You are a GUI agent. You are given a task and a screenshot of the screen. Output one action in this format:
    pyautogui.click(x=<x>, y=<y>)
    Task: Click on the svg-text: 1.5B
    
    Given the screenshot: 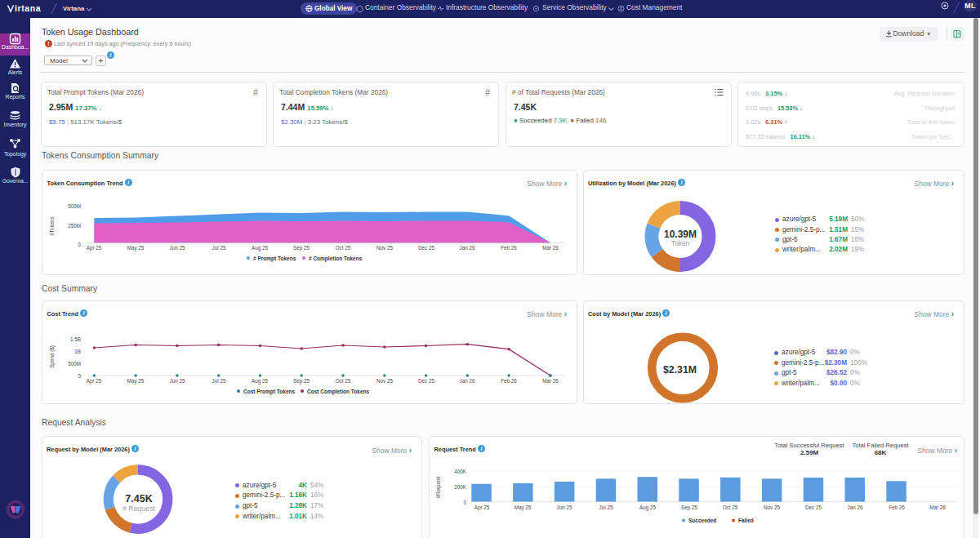 What is the action you would take?
    pyautogui.click(x=75, y=340)
    